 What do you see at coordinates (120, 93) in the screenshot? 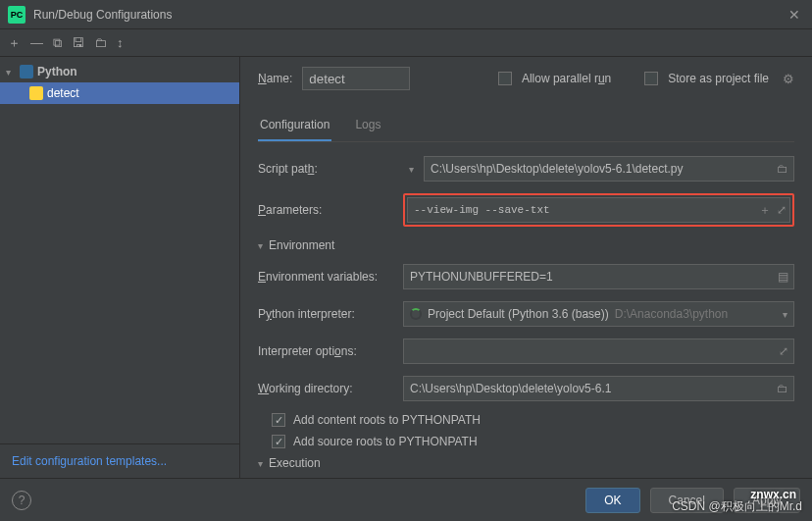
I see `tree-node-detect: detect` at bounding box center [120, 93].